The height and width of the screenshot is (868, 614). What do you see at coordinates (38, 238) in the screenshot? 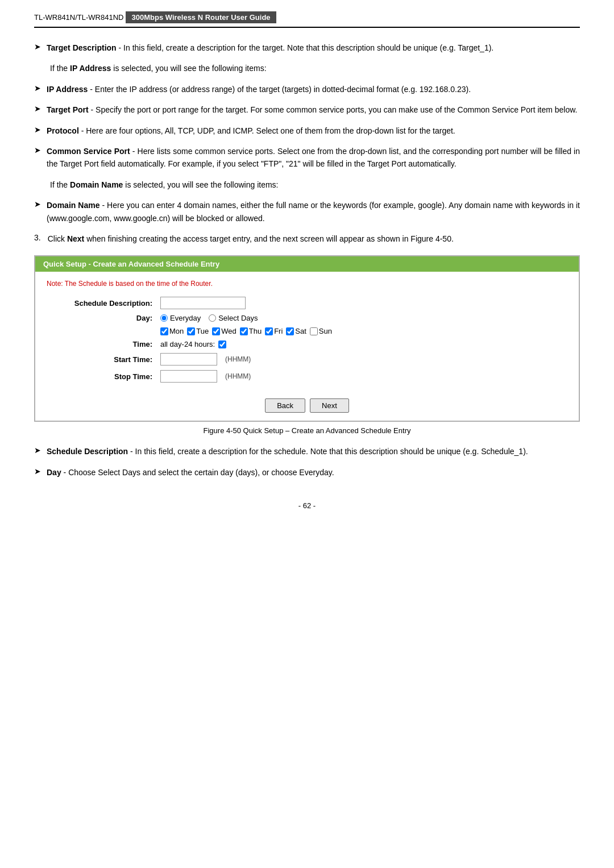
I see `numbered-label-3: 3.` at bounding box center [38, 238].